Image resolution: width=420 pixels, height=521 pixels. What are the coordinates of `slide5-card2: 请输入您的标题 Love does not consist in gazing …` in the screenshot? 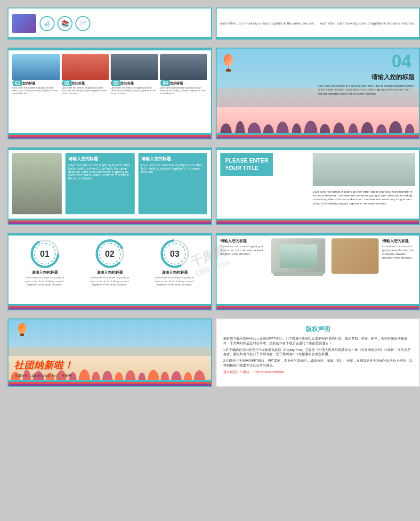 It's located at (173, 184).